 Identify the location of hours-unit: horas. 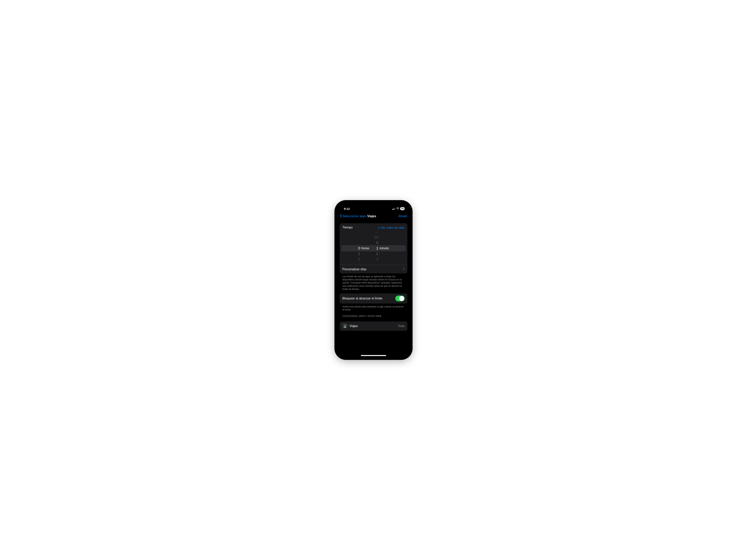
(365, 248).